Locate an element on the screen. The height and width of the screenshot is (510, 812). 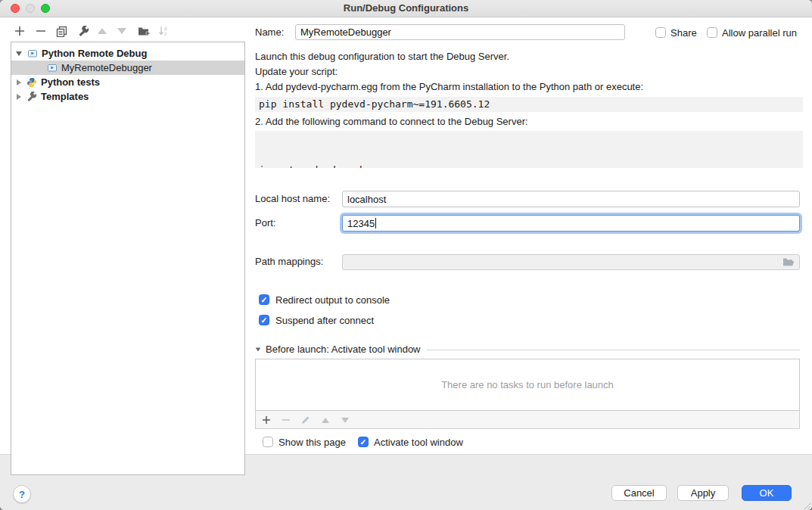
sort-alphabetically-icon: a z is located at coordinates (163, 31).